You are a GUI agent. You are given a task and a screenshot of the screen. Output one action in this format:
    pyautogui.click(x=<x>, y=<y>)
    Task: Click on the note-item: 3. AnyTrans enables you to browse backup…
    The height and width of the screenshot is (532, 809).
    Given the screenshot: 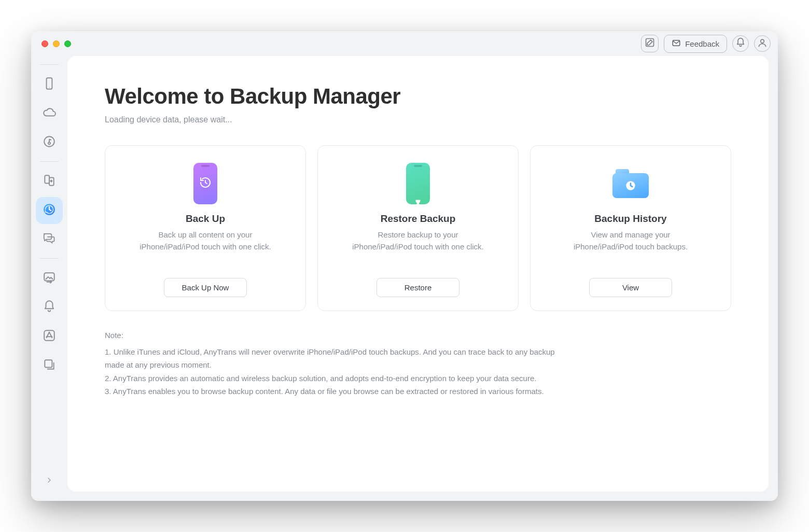 What is the action you would take?
    pyautogui.click(x=336, y=391)
    